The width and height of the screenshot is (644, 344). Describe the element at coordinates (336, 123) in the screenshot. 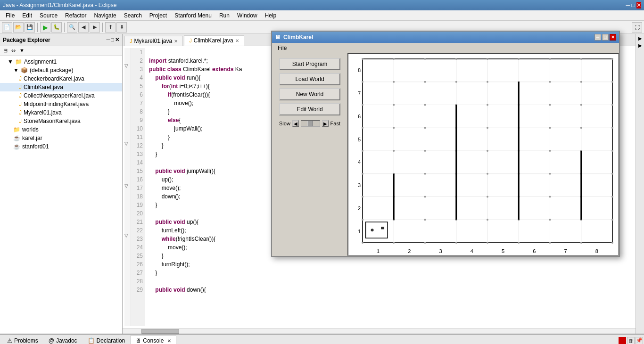

I see `fast-label: Fast` at that location.